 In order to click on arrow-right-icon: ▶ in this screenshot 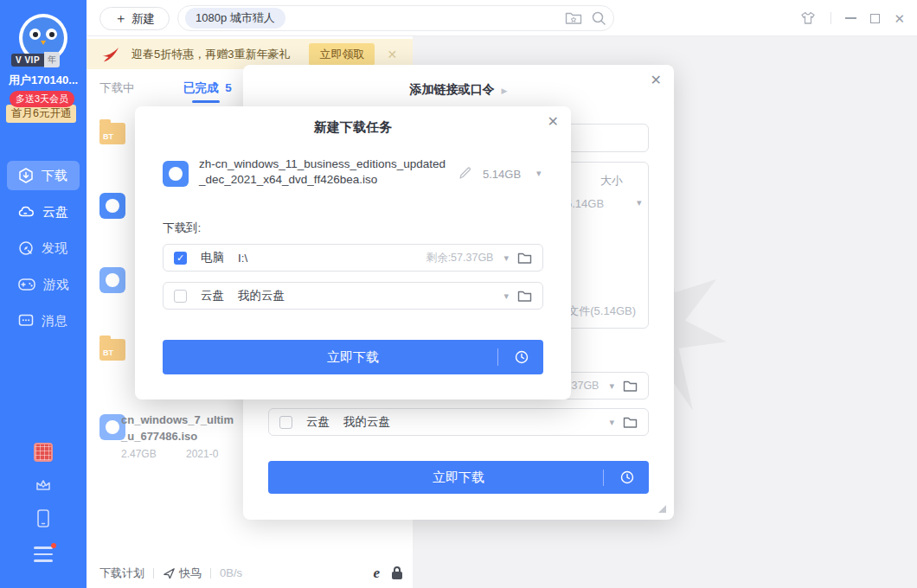, I will do `click(503, 91)`.